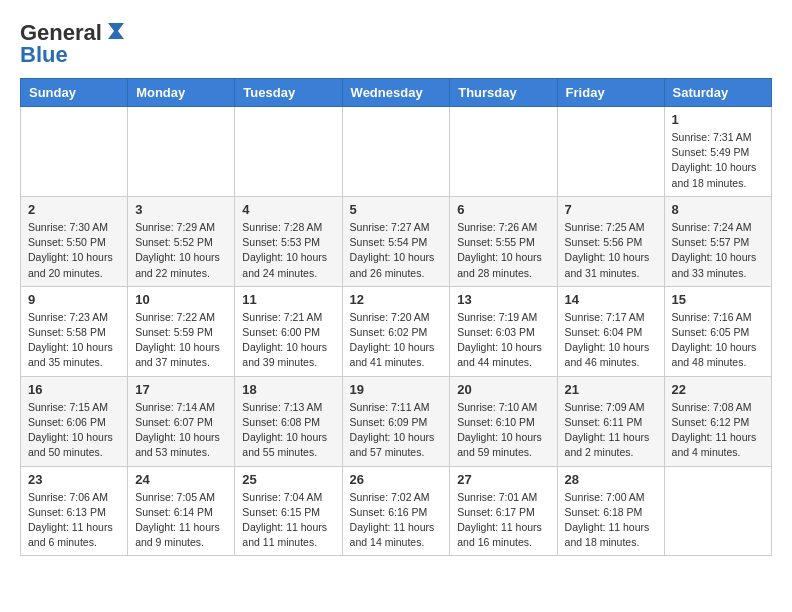 The width and height of the screenshot is (792, 612). I want to click on logo: General Blue, so click(74, 44).